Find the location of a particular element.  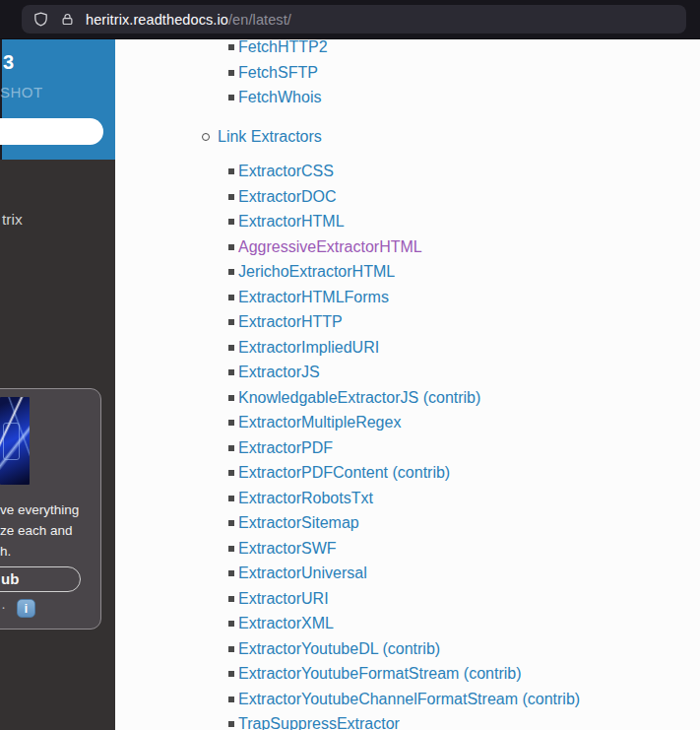

ad-image is located at coordinates (15, 441).